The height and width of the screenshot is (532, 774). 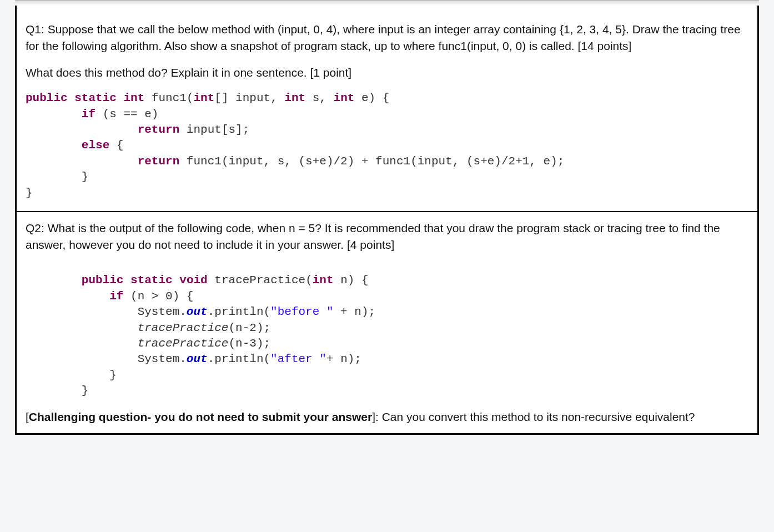 What do you see at coordinates (387, 38) in the screenshot?
I see `q1-paragraph-1: Q1: Suppose that we call the below metho…` at bounding box center [387, 38].